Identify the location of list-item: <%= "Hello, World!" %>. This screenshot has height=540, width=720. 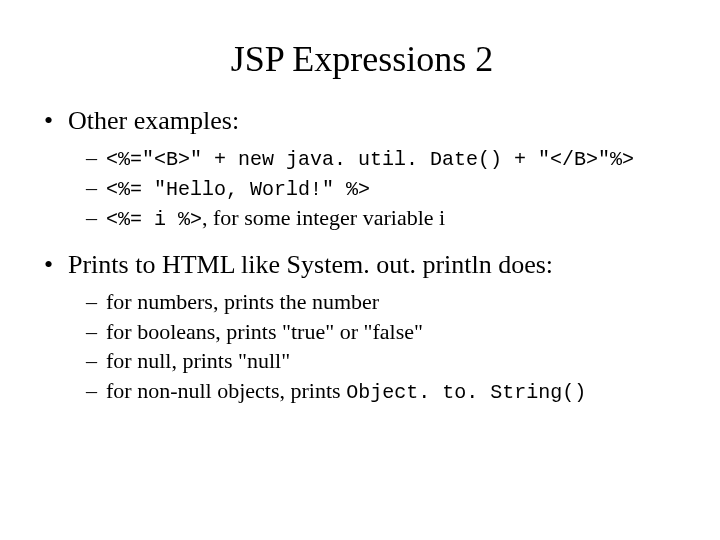
(385, 188).